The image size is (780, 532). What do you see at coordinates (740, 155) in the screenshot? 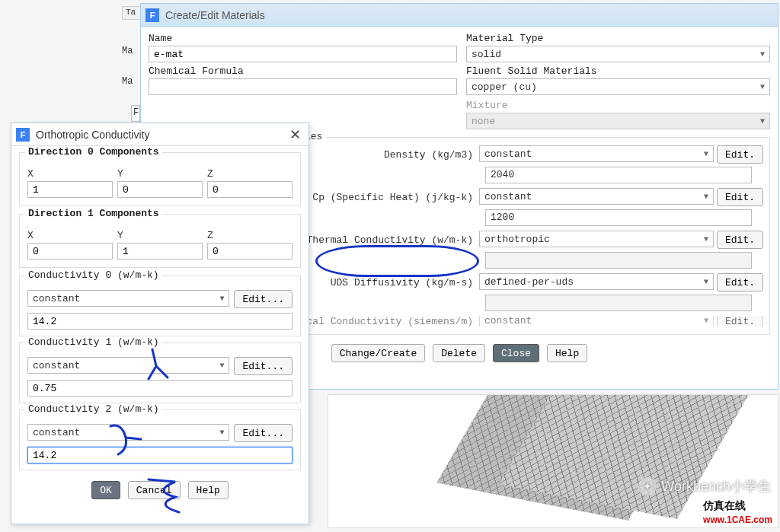
I see `density-edit-button: Edit.` at bounding box center [740, 155].